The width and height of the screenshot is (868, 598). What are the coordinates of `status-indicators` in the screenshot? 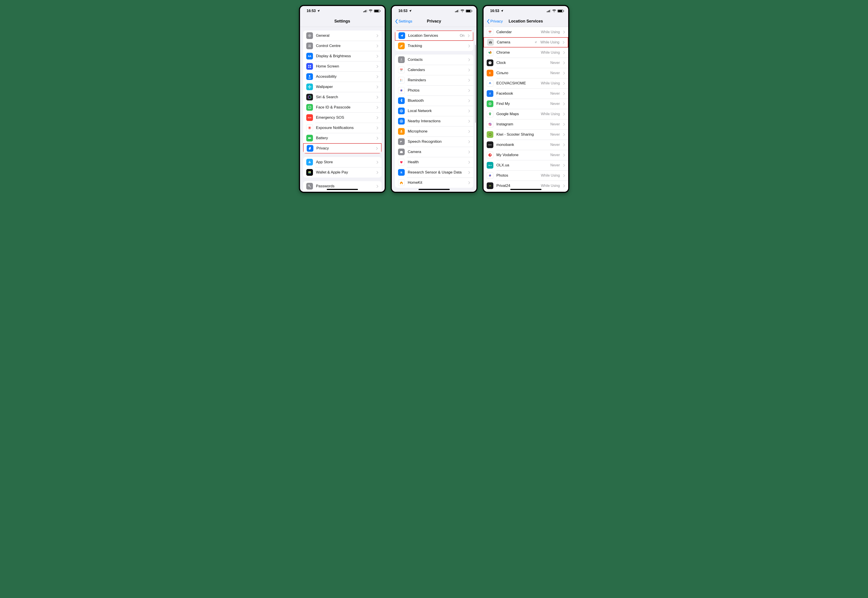 It's located at (372, 11).